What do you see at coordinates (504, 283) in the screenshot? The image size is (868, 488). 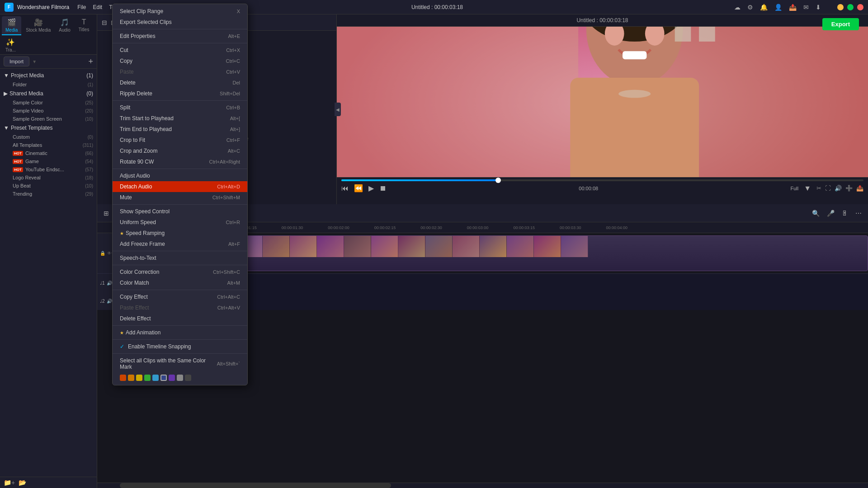 I see `audio-1-body` at bounding box center [504, 283].